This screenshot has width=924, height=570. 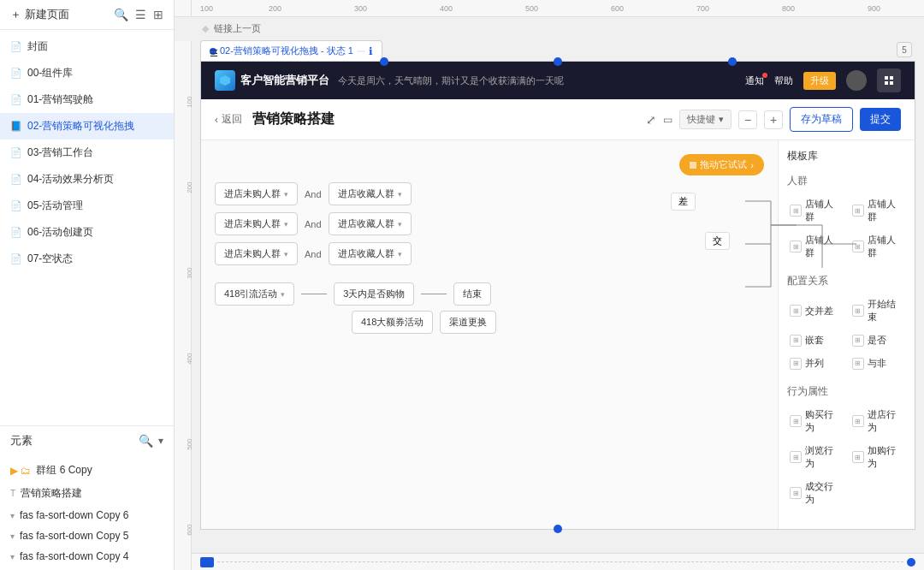 What do you see at coordinates (722, 164) in the screenshot?
I see `ai-try-button: 拖动它试试 ›` at bounding box center [722, 164].